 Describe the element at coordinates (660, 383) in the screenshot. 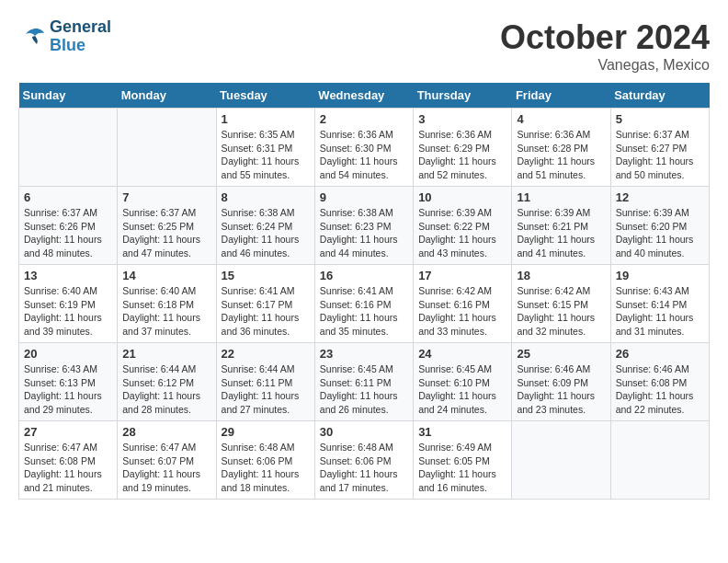

I see `calendar-cell: 26Sunrise: 6:46 AM Sunset: 6:08 PM Dayli…` at that location.